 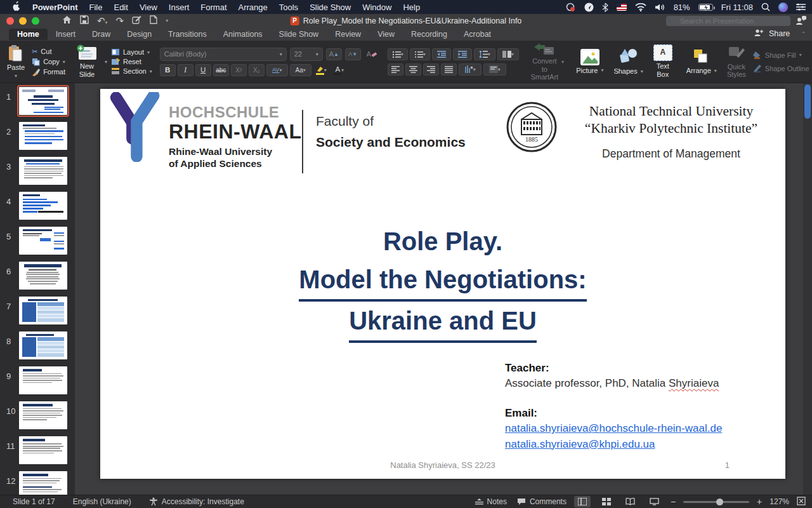 What do you see at coordinates (223, 55) in the screenshot?
I see `font-name-select: Calibri (Body)▾` at bounding box center [223, 55].